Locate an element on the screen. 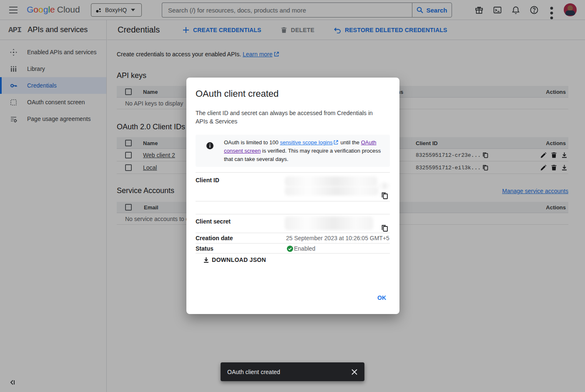 Image resolution: width=585 pixels, height=392 pixels. status-value: Enabled is located at coordinates (304, 249).